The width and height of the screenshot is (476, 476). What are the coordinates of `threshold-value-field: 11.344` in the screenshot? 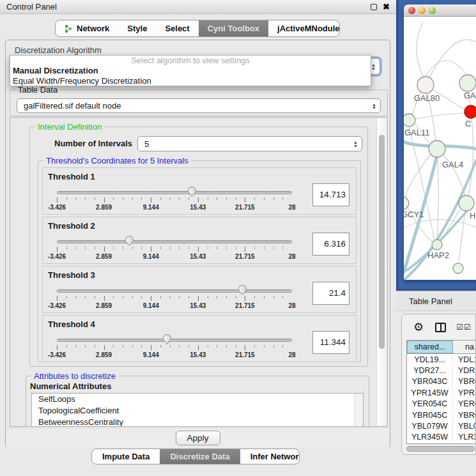 It's located at (331, 342).